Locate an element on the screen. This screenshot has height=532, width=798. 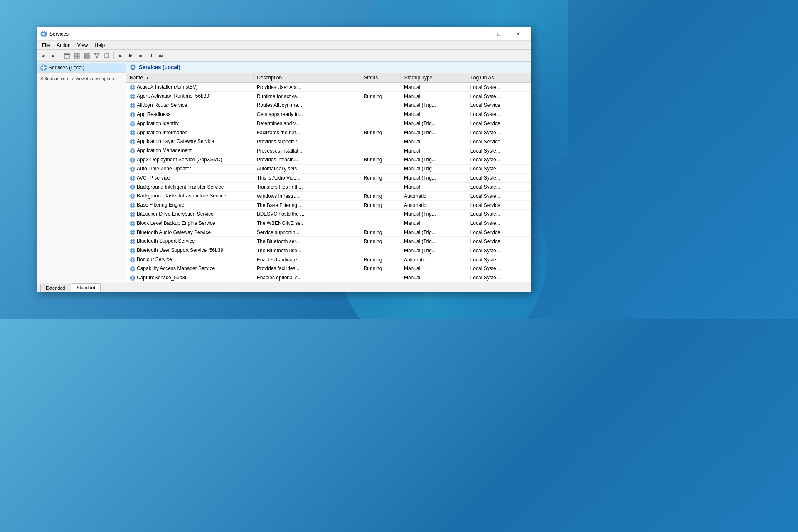
menu-file: File is located at coordinates (46, 45).